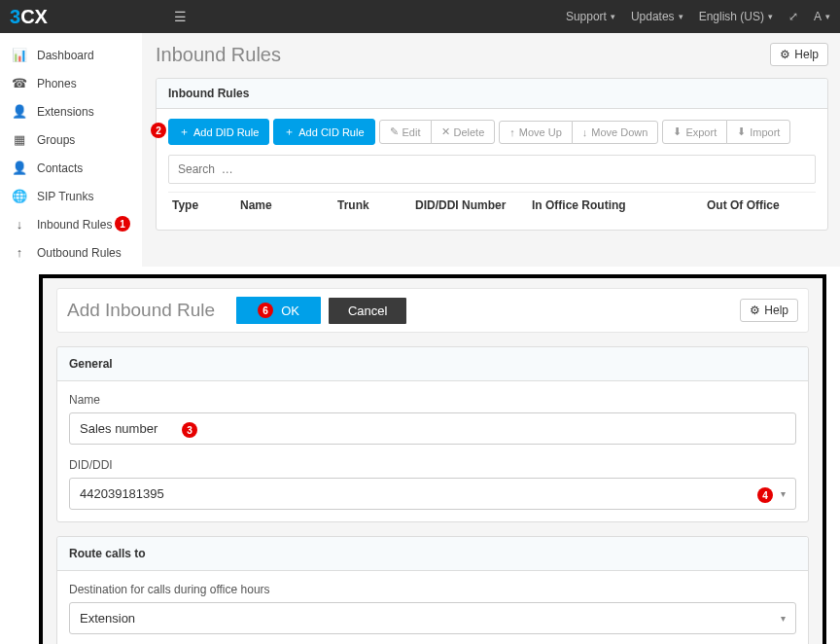 Image resolution: width=840 pixels, height=644 pixels. What do you see at coordinates (405, 132) in the screenshot?
I see `edit-button: ✎Edit` at bounding box center [405, 132].